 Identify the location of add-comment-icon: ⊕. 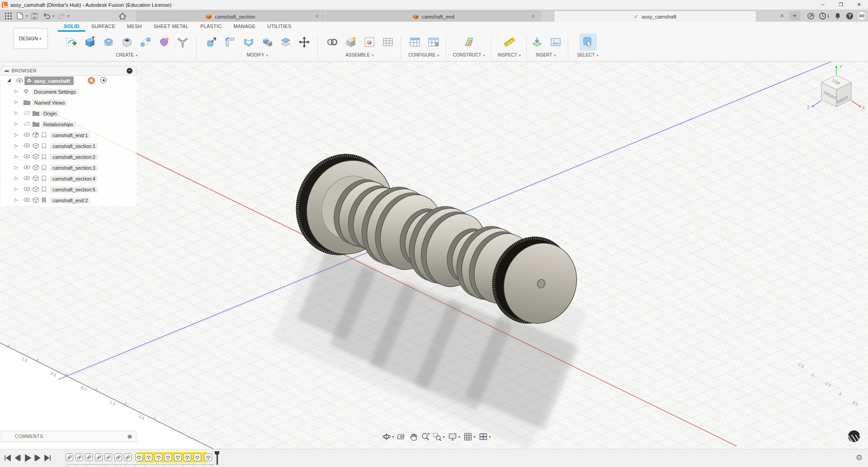
(130, 436).